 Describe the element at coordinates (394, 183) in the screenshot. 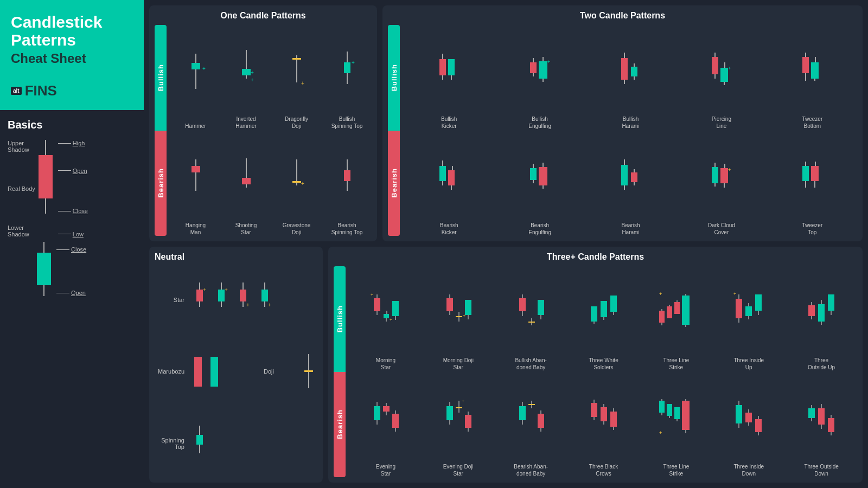

I see `two-bearish-strip: Bearish` at that location.